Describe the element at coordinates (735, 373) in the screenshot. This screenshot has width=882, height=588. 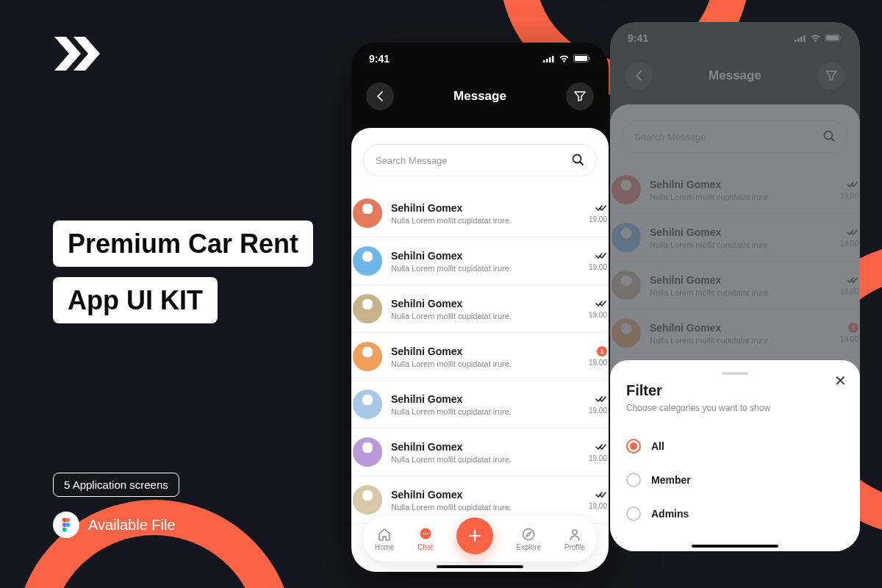
I see `sheet-handle` at that location.